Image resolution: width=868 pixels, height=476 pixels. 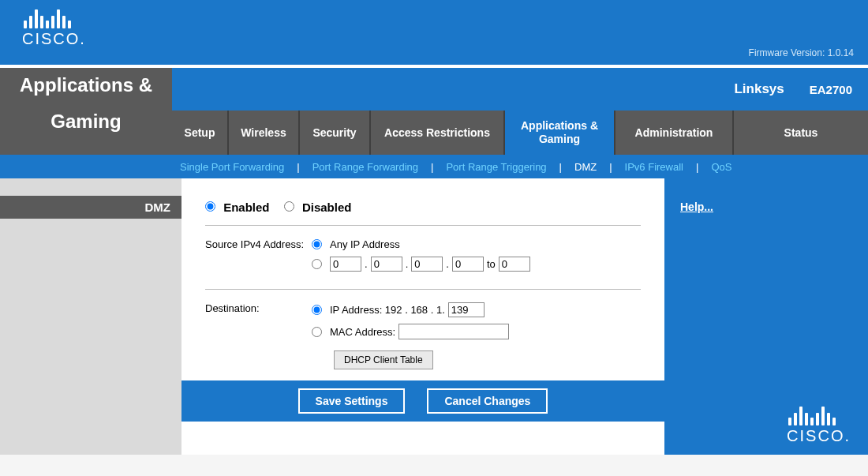 What do you see at coordinates (91, 317) in the screenshot?
I see `left-column: DMZ` at bounding box center [91, 317].